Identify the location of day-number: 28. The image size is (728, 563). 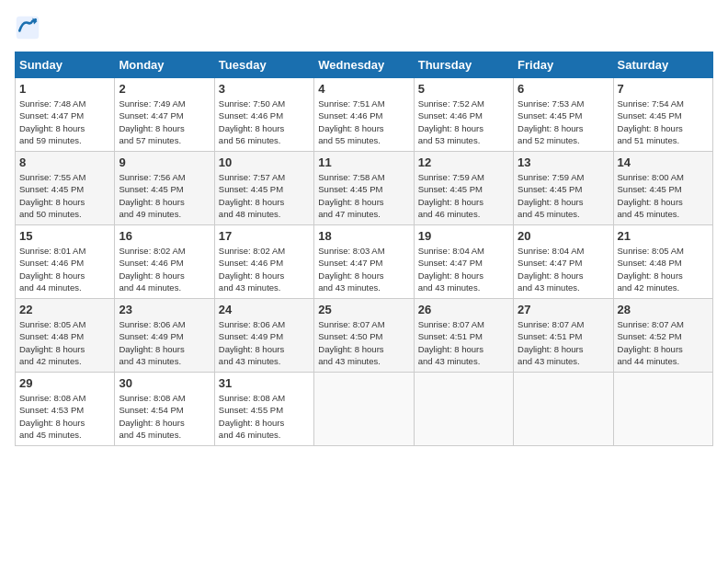
(664, 309).